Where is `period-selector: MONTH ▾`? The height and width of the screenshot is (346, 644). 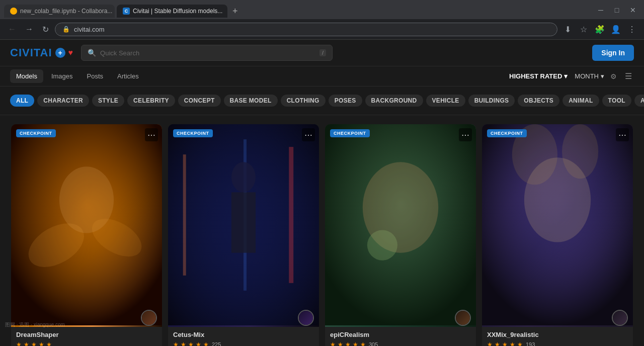 period-selector: MONTH ▾ is located at coordinates (590, 76).